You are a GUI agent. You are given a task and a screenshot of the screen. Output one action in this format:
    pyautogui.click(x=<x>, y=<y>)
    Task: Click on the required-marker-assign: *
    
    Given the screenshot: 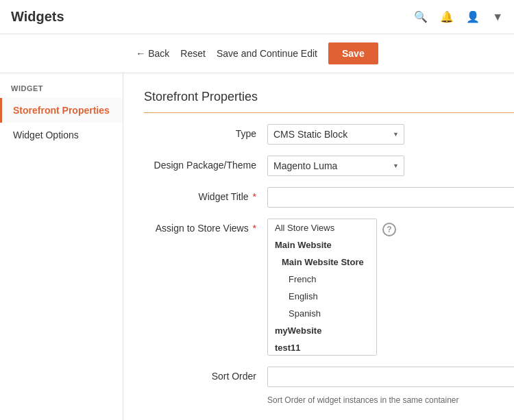 What is the action you would take?
    pyautogui.click(x=255, y=228)
    